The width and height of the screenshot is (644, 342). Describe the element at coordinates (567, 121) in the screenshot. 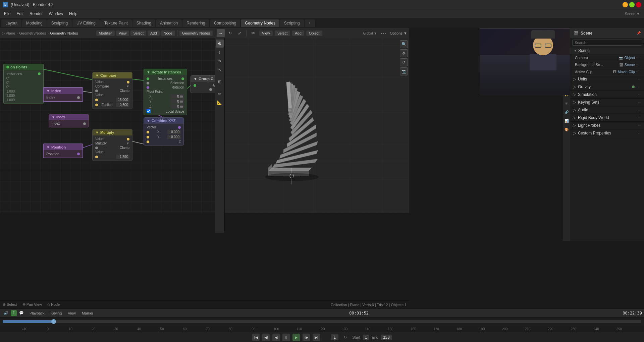

I see `pi-data: 📊` at that location.